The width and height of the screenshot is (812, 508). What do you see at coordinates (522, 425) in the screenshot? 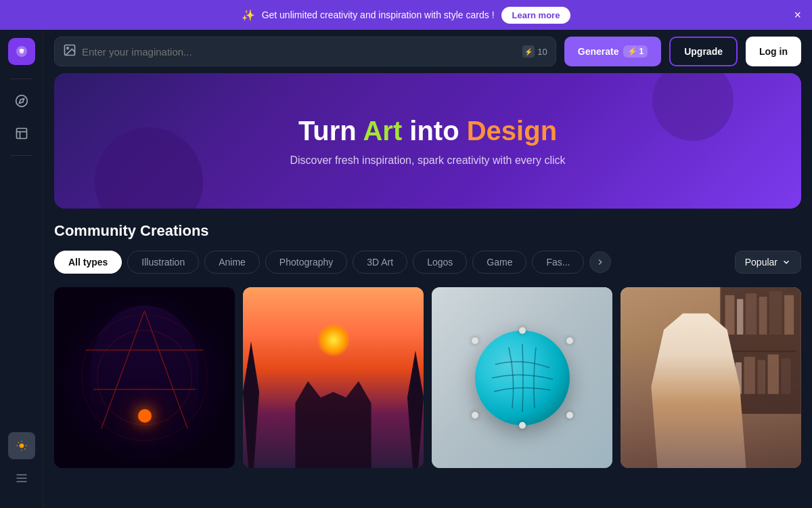
I see `pin-bottom` at bounding box center [522, 425].